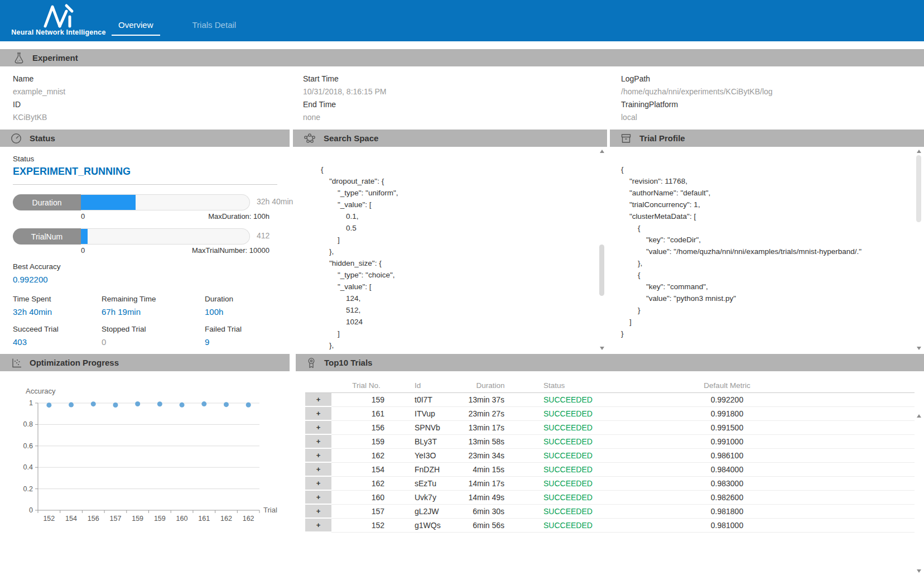  What do you see at coordinates (151, 241) in the screenshot?
I see `trialnum-progressbar: TrialNum4120MaxTrialNumber: 10000` at bounding box center [151, 241].